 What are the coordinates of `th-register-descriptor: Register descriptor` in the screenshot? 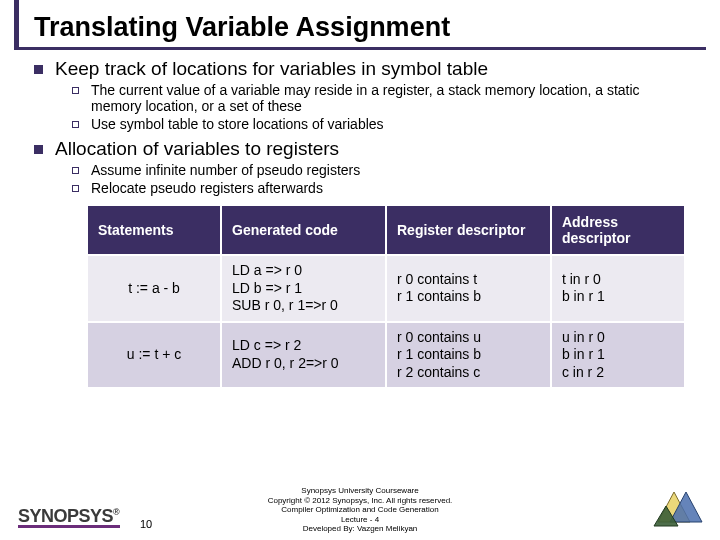 It's located at (468, 230).